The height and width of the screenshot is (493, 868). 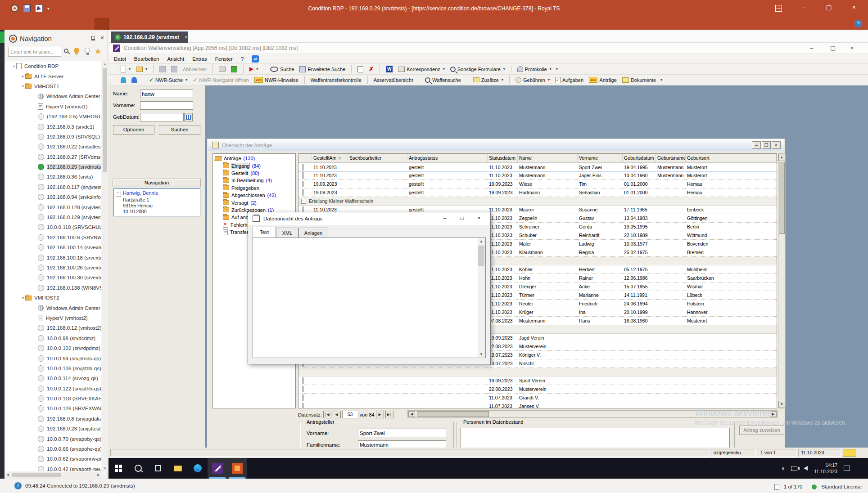 I want to click on first-record-button: ∣◀, so click(x=327, y=415).